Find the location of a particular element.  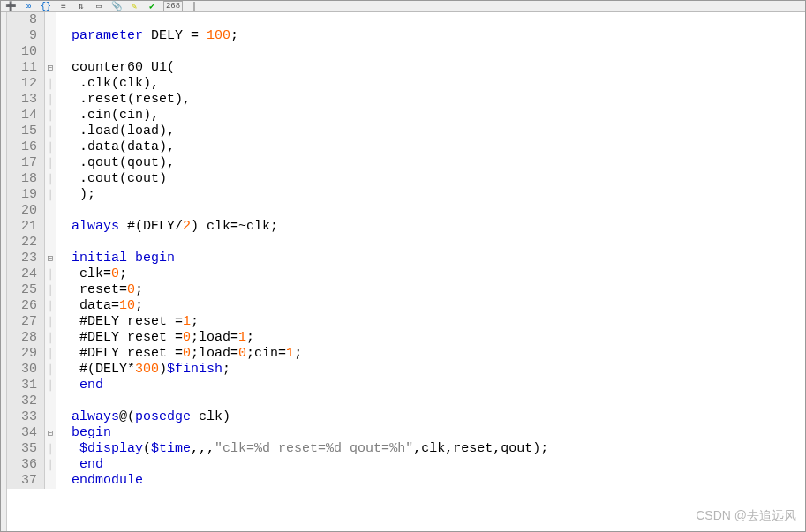

code-text: .data(data), is located at coordinates (431, 147).